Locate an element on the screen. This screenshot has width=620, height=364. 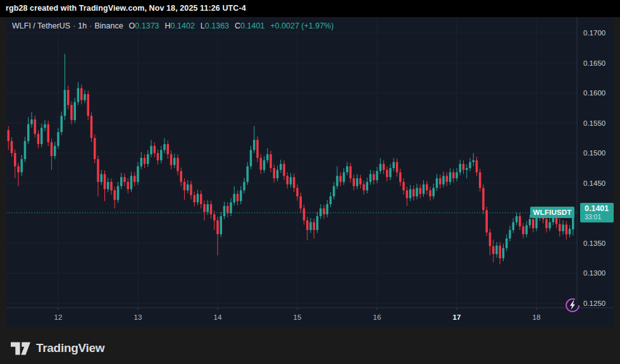
time-axis-label: 15 is located at coordinates (297, 317).